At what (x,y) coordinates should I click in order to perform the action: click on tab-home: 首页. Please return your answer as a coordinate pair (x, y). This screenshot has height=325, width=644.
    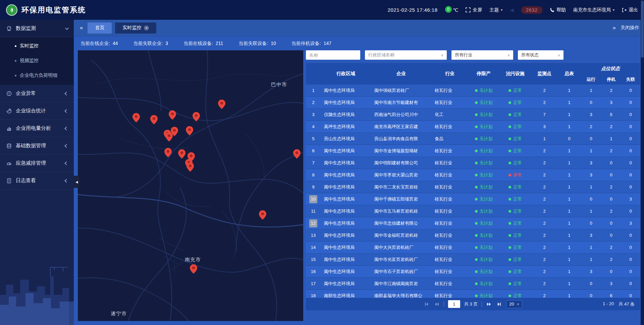
    Looking at the image, I should click on (100, 28).